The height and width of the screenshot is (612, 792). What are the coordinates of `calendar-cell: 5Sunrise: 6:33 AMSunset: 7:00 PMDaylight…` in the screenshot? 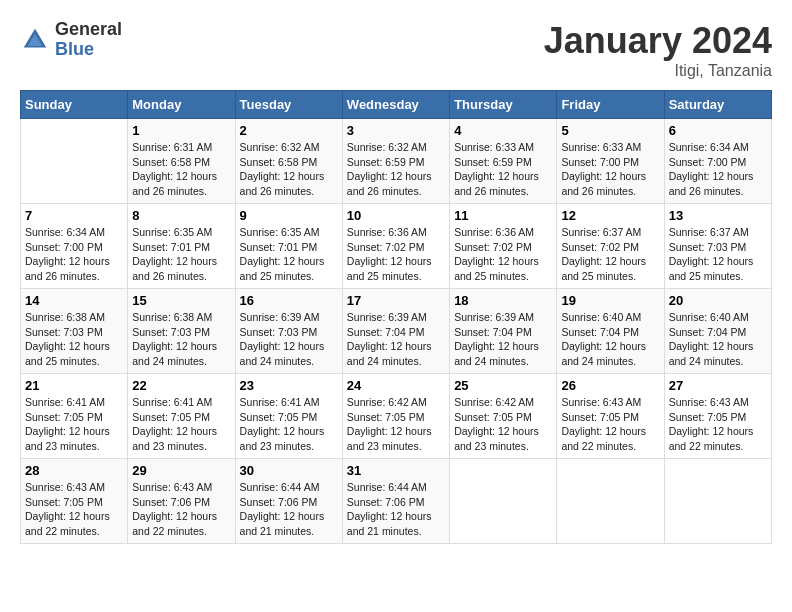 It's located at (610, 162).